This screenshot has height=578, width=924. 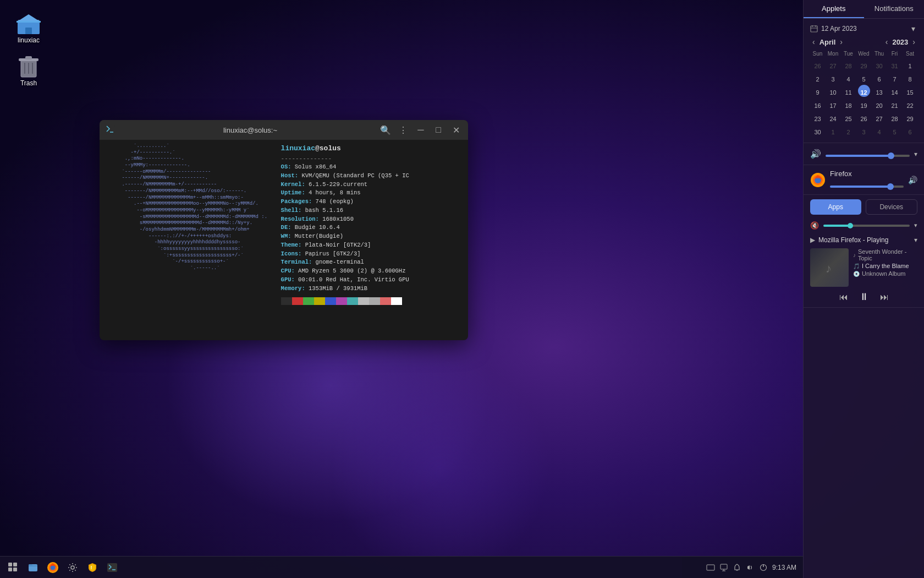 What do you see at coordinates (298, 149) in the screenshot?
I see `info-username: linuxiac` at bounding box center [298, 149].